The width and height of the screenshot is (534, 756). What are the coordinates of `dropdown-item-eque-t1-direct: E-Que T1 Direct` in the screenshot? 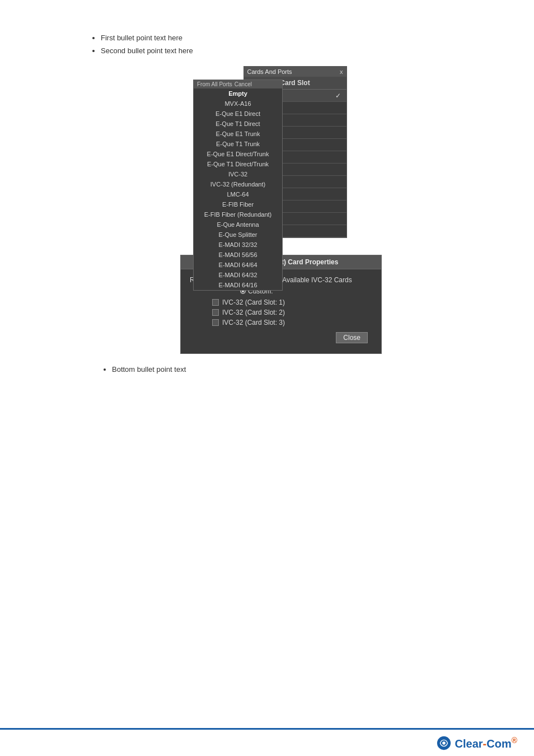 It's located at (238, 124).